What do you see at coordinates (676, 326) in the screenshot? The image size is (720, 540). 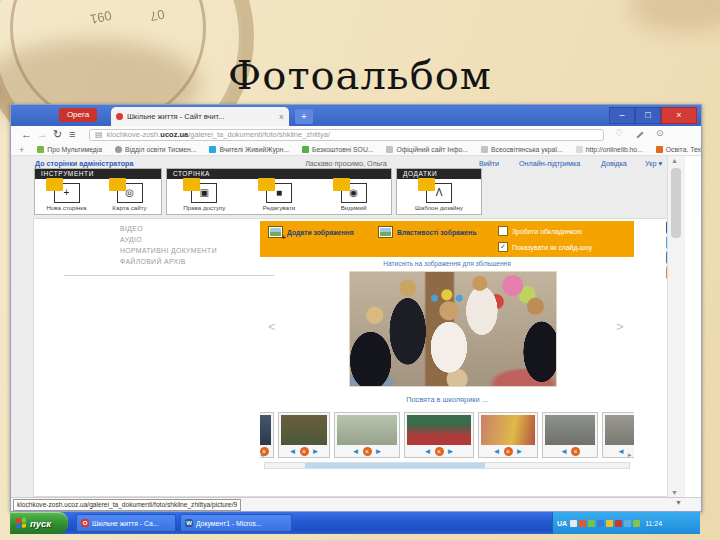 I see `browser-scrollbar: ▲ ▼` at bounding box center [676, 326].